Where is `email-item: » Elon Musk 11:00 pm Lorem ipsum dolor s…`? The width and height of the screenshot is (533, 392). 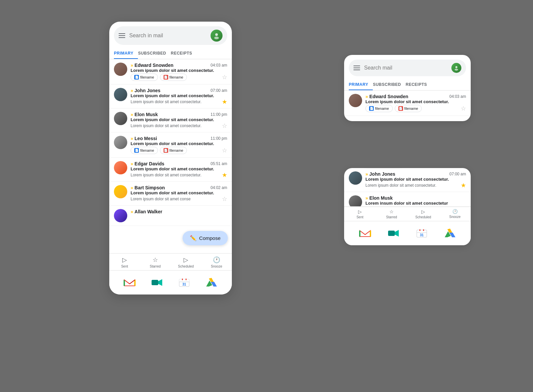
email-item: » Elon Musk 11:00 pm Lorem ipsum dolor s… is located at coordinates (171, 120).